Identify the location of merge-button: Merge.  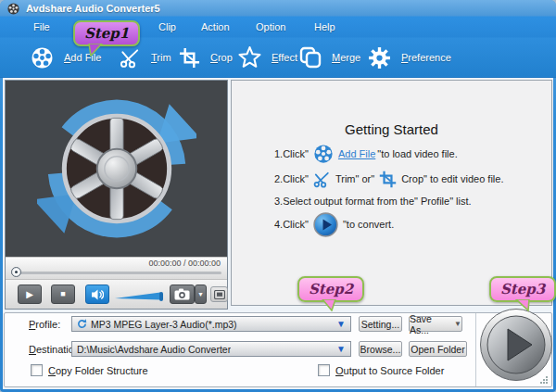
(328, 57).